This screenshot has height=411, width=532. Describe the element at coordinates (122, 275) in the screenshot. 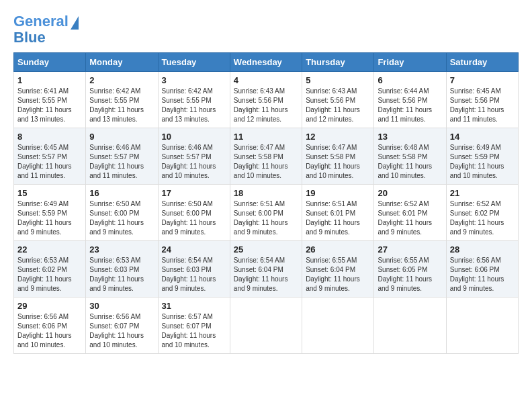

I see `day-info: Sunrise: 6:53 AMSunset: 6:03 PMDaylight:…` at that location.